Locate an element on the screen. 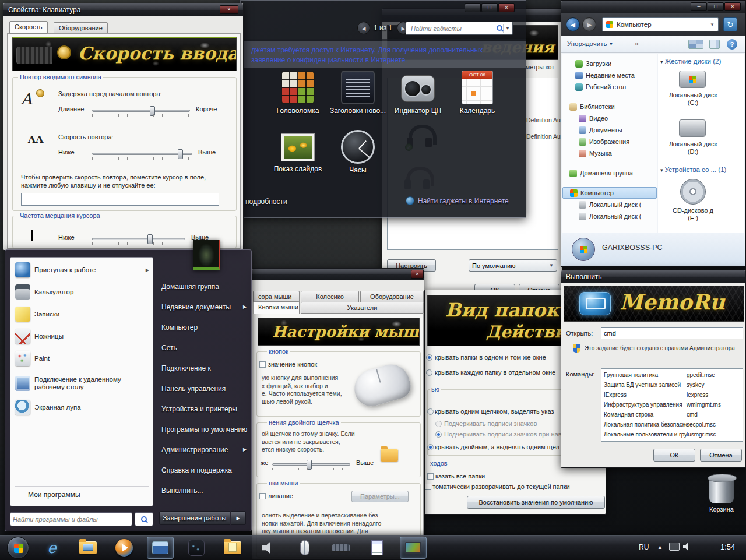 Image resolution: width=746 pixels, height=560 pixels. taskbar-explorer is located at coordinates (88, 548).